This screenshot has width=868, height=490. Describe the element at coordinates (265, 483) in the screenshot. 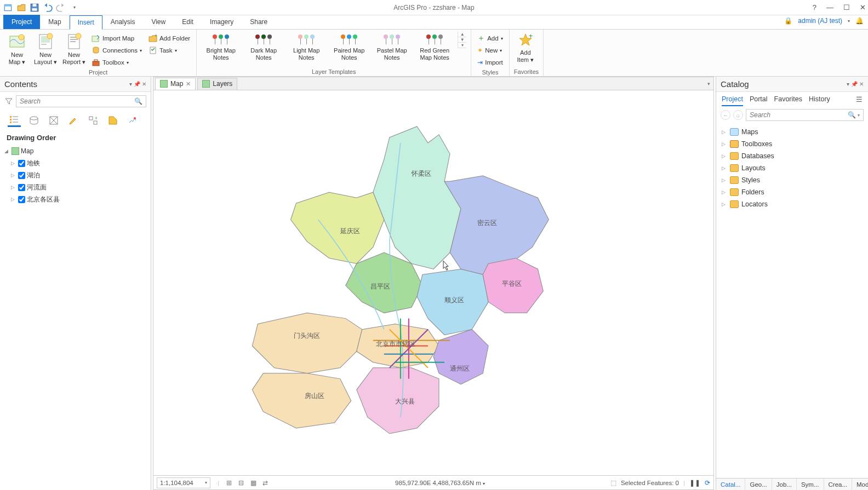

I see `dynamic-icon: ⇄` at that location.